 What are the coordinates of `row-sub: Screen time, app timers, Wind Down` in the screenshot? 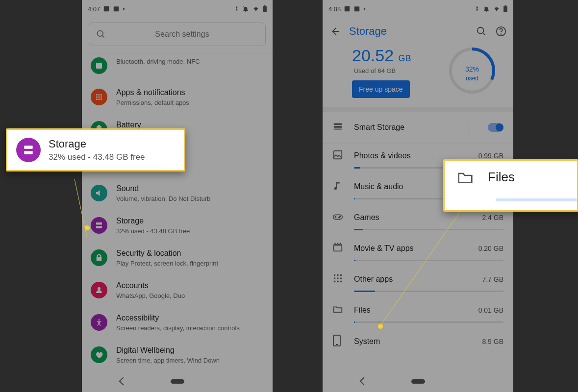 It's located at (190, 361).